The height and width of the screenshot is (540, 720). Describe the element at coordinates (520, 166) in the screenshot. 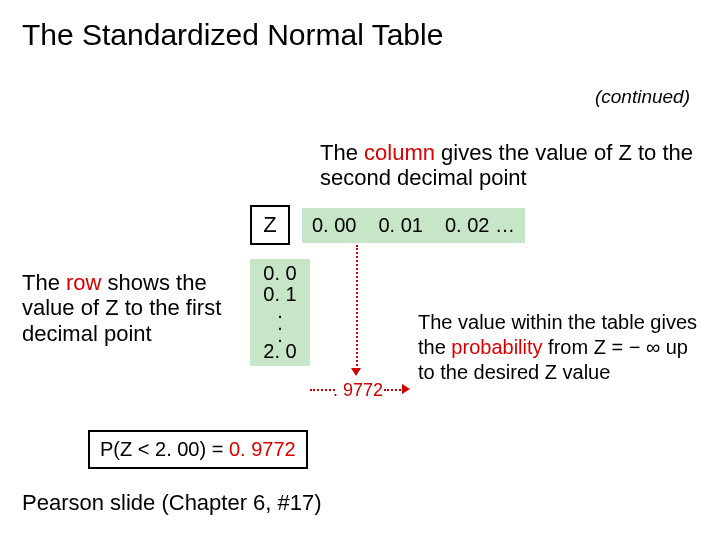

I see `column-description: The column gives the value of Z to the s…` at that location.